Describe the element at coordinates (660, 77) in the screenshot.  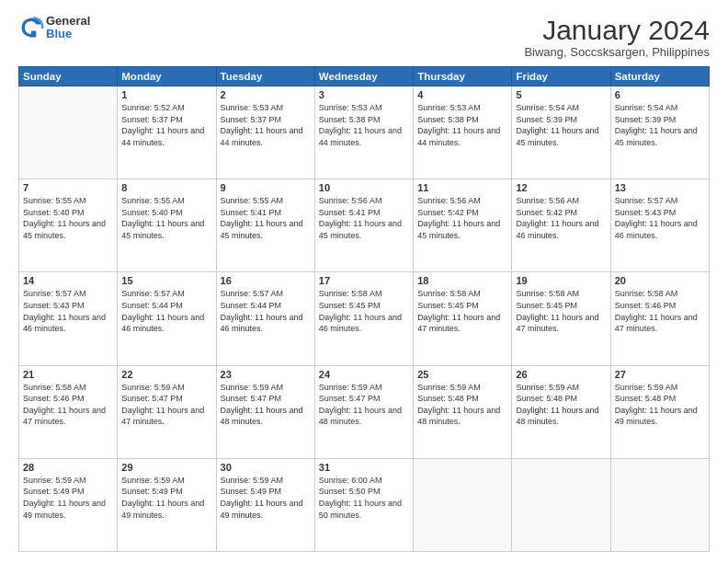
I see `day-header-saturday: Saturday` at that location.